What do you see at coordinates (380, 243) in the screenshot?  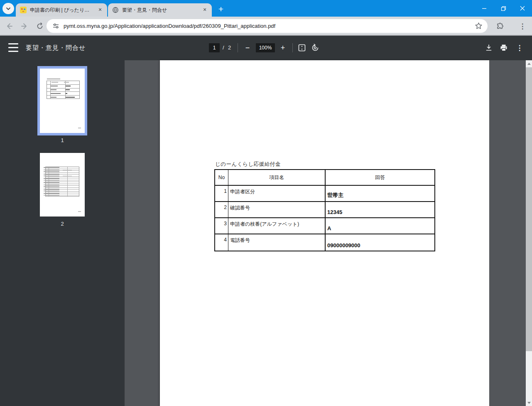 I see `table-row-answer: 09000009000` at bounding box center [380, 243].